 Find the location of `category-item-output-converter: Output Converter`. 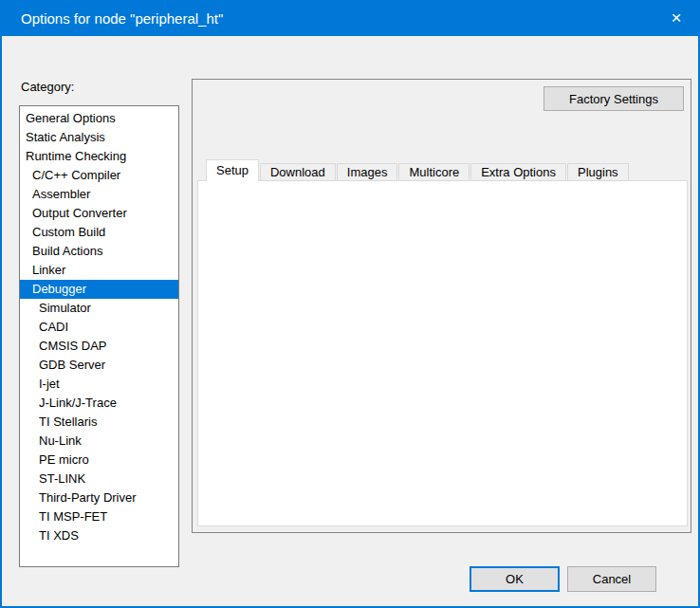

category-item-output-converter: Output Converter is located at coordinates (99, 213).